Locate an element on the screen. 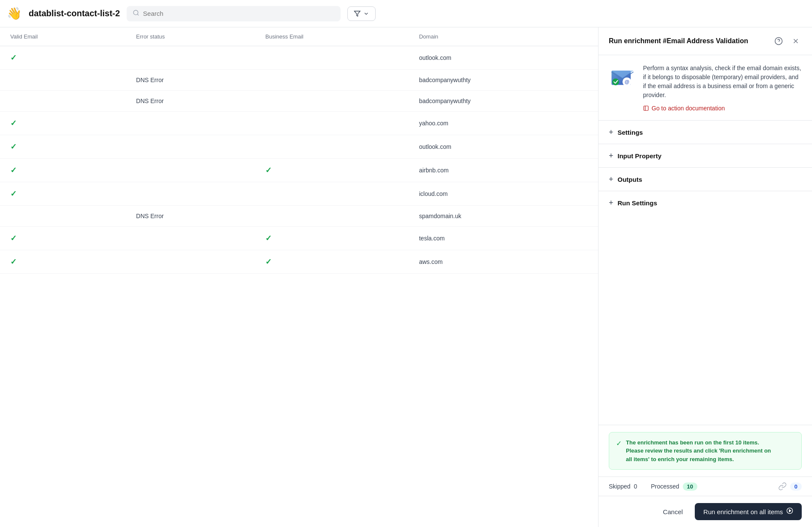 The width and height of the screenshot is (812, 527). search-bar is located at coordinates (234, 14).